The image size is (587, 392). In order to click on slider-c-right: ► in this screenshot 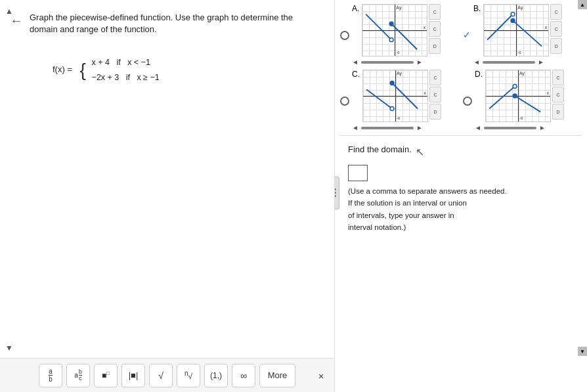, I will do `click(420, 127)`.